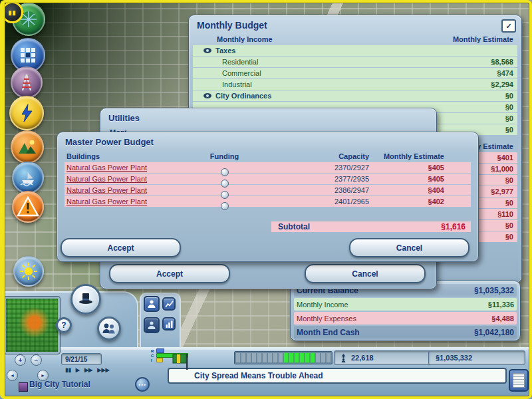  I want to click on population-panel-button, so click(152, 304).